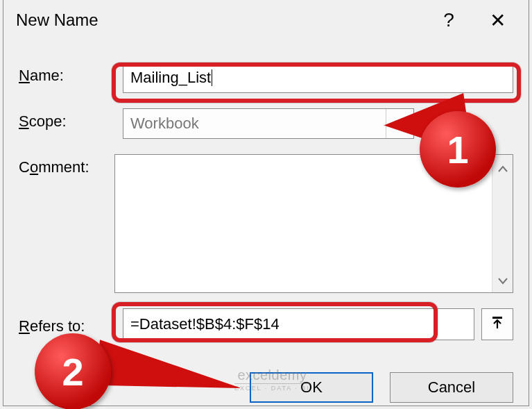 The height and width of the screenshot is (409, 532). I want to click on callout-number-1: 1, so click(458, 150).